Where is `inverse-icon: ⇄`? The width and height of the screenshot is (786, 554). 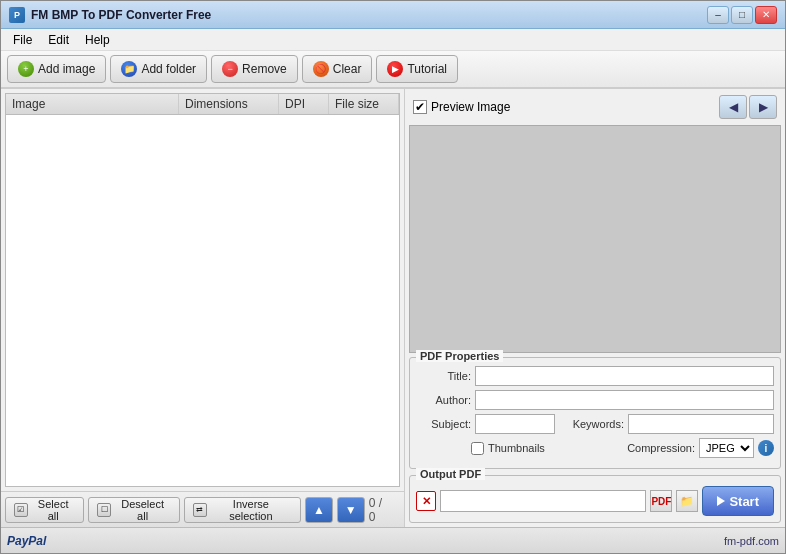 inverse-icon: ⇄ is located at coordinates (200, 510).